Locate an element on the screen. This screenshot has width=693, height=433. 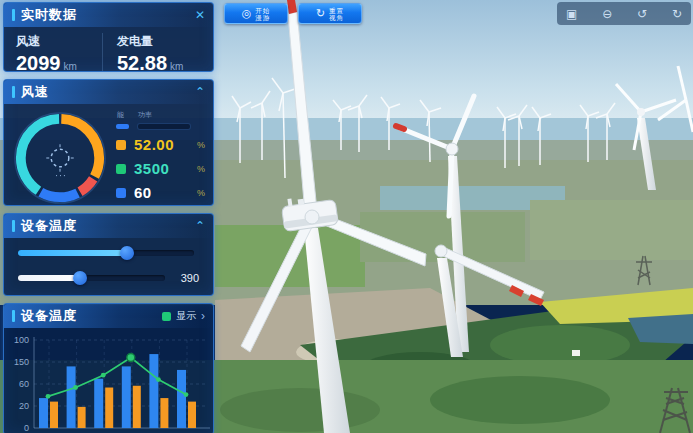
wind-speed-unit: km is located at coordinates (70, 66).